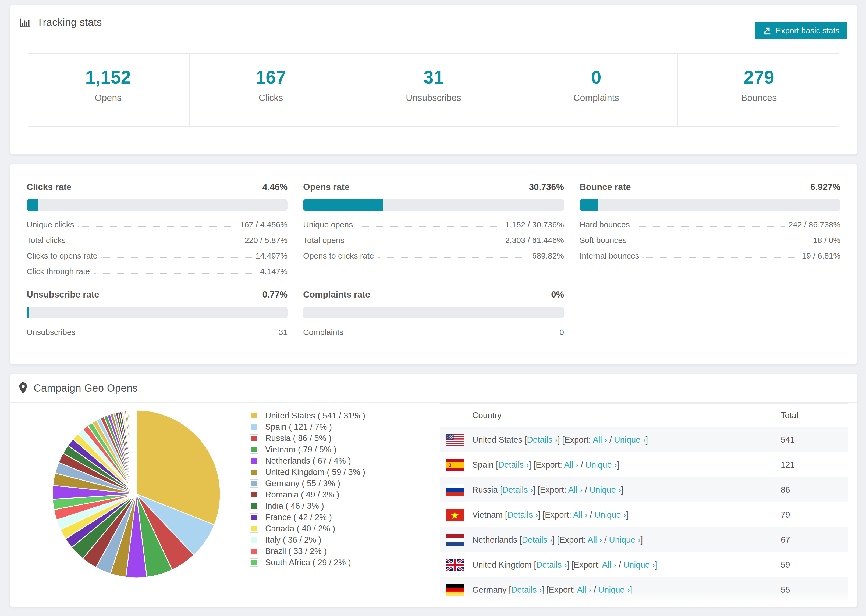  Describe the element at coordinates (759, 98) in the screenshot. I see `stat-label: Bounces` at that location.